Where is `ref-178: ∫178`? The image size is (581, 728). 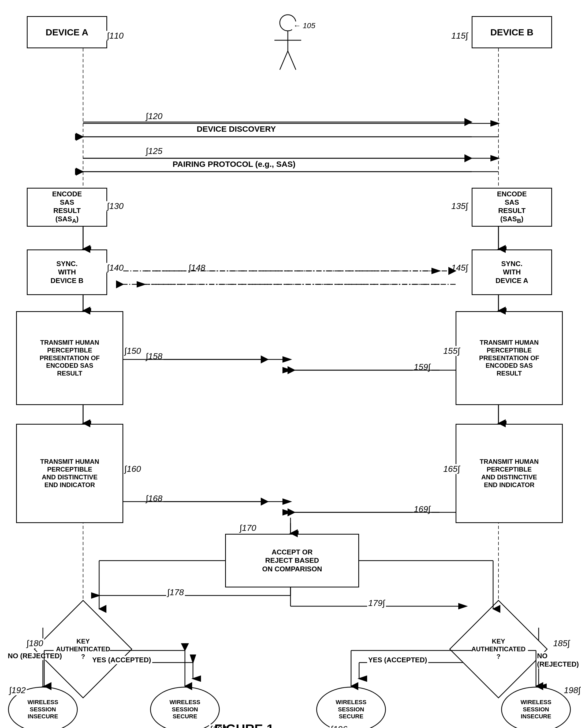
ref-178: ∫178 is located at coordinates (175, 592).